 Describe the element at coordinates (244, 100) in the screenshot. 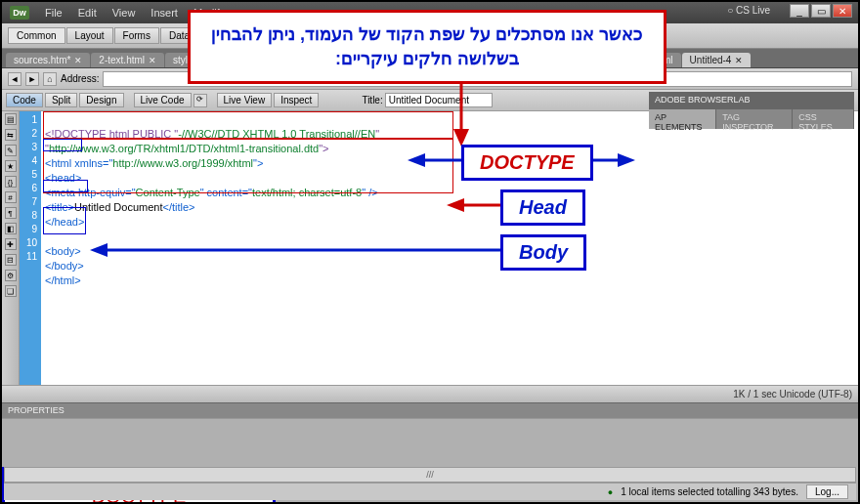

I see `live-view-button: Live View` at that location.